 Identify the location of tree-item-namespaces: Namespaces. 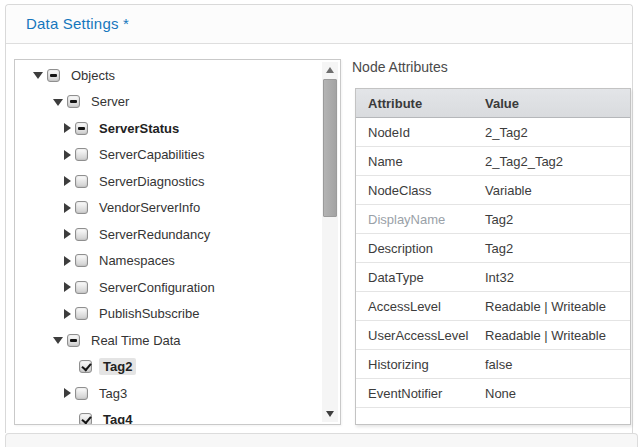
(168, 262).